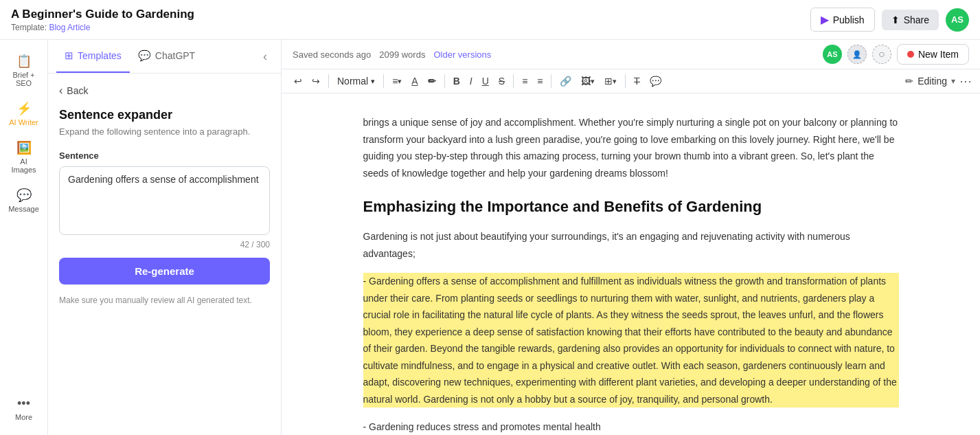 The height and width of the screenshot is (435, 980). I want to click on table-chevron: ▾, so click(615, 81).